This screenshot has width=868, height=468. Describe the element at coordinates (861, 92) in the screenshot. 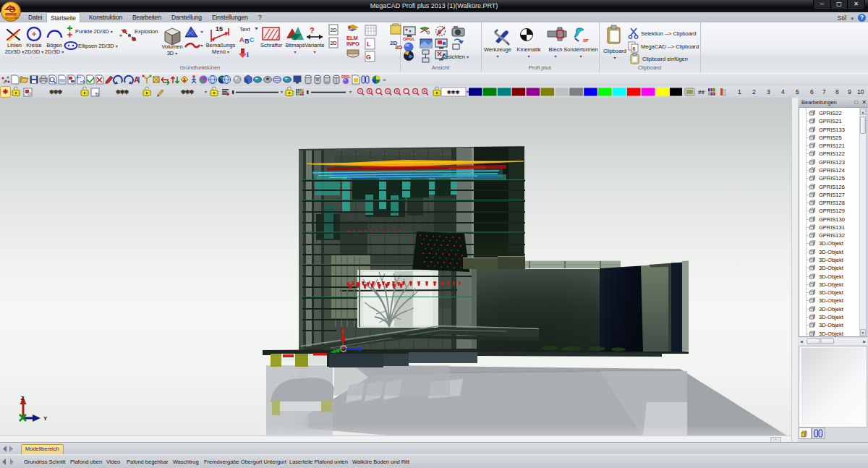

I see `svg-text: 10` at that location.